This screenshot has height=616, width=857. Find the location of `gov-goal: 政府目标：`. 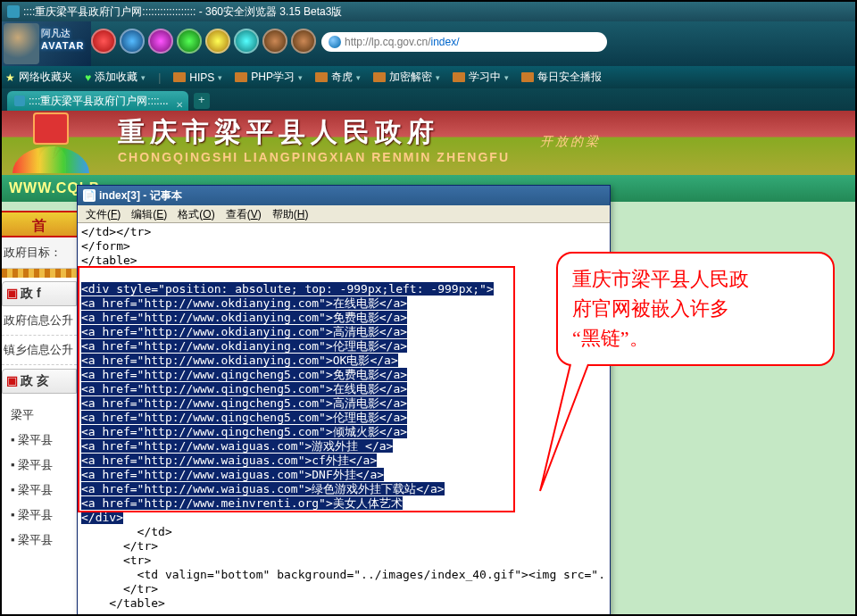

gov-goal: 政府目标： is located at coordinates (39, 254).